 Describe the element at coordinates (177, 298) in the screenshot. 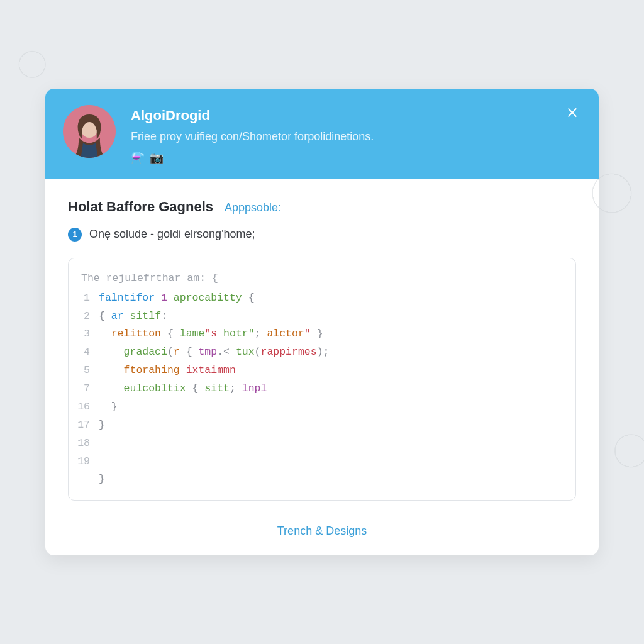

I see `code-content: falntifor 1 aprocabitty {` at that location.